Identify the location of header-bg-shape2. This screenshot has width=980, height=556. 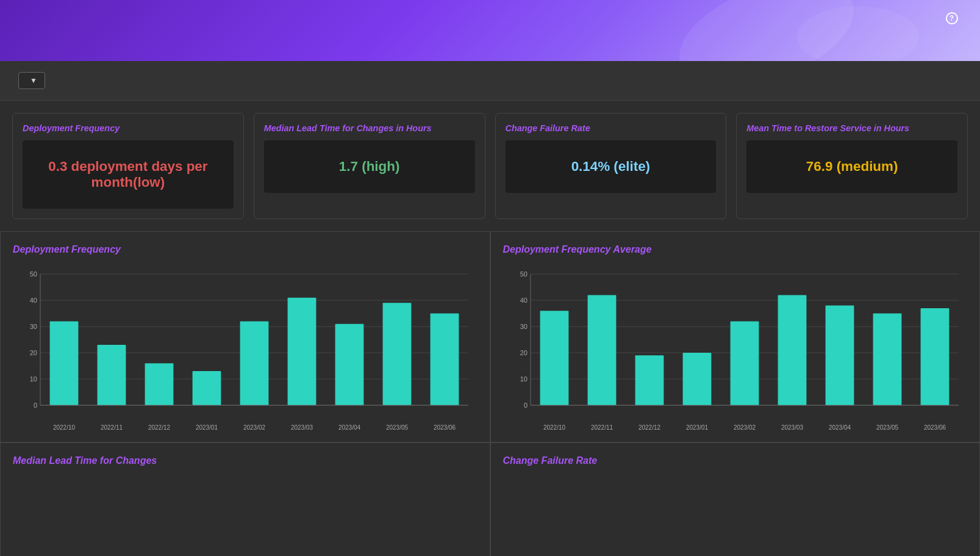
(858, 34).